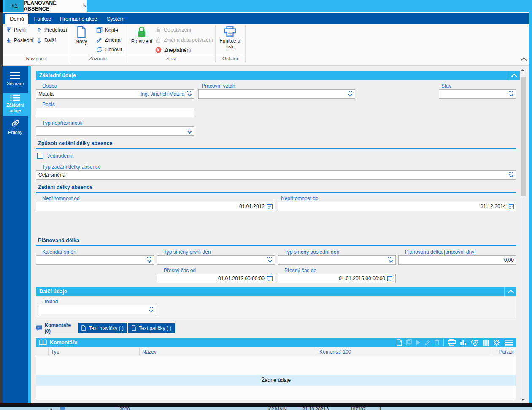  What do you see at coordinates (81, 35) in the screenshot?
I see `new-record-button: Nový` at bounding box center [81, 35].